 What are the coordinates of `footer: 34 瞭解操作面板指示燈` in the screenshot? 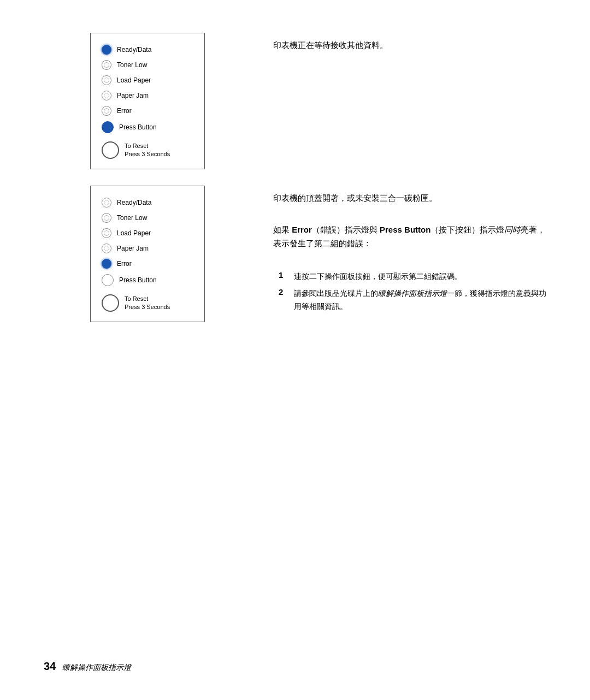 It's located at (87, 666).